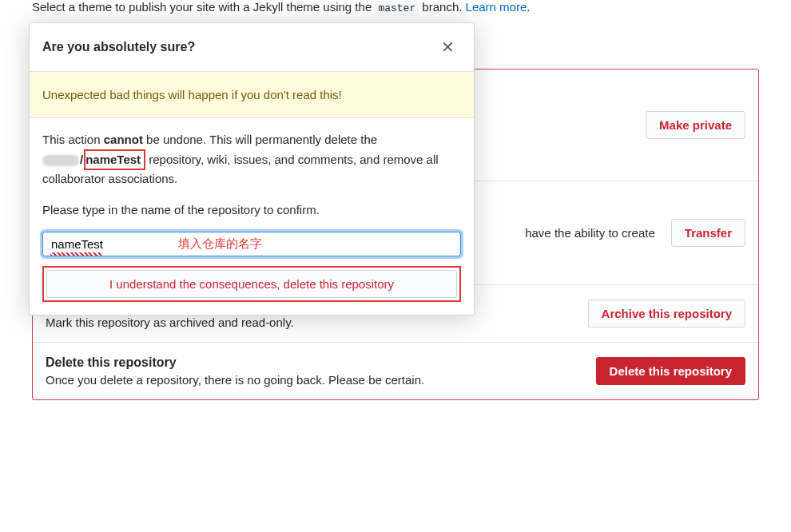  What do you see at coordinates (61, 161) in the screenshot?
I see `redacted-owner` at bounding box center [61, 161].